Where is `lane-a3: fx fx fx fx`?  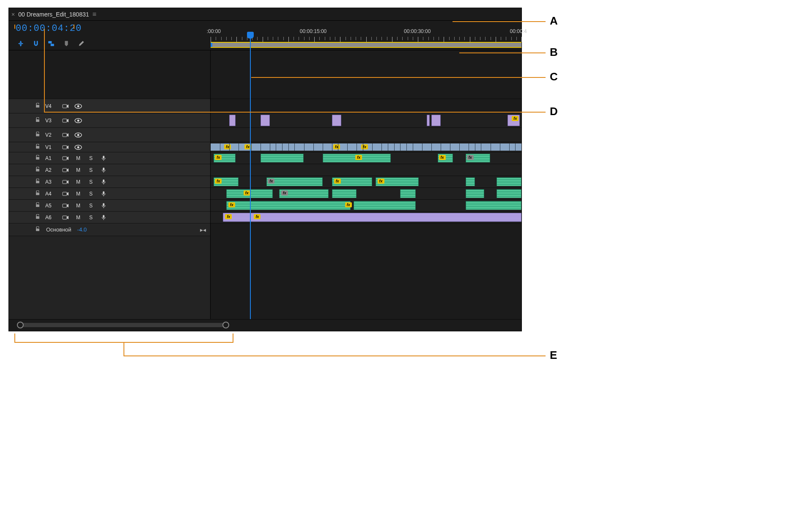 lane-a3: fx fx fx fx is located at coordinates (366, 182).